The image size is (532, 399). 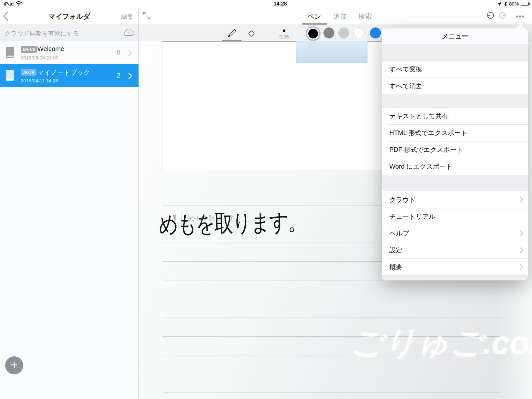 I want to click on tab-add: 追加, so click(x=340, y=16).